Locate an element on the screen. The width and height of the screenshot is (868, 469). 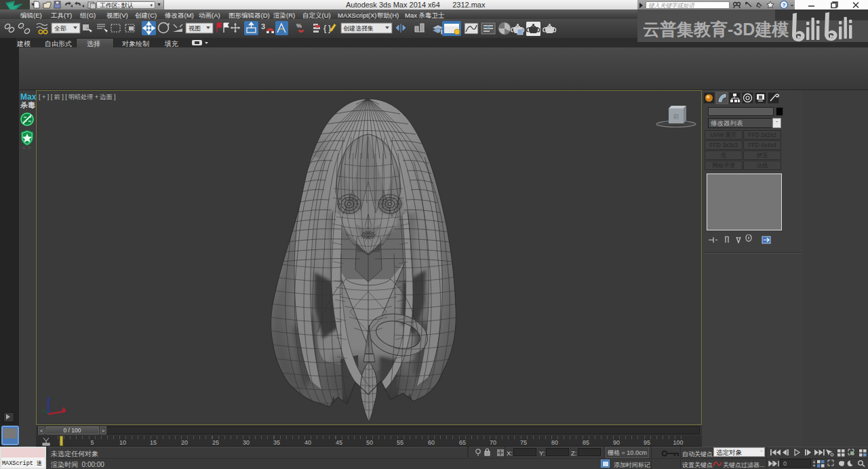
svg-text: 创建选择集 is located at coordinates (358, 28).